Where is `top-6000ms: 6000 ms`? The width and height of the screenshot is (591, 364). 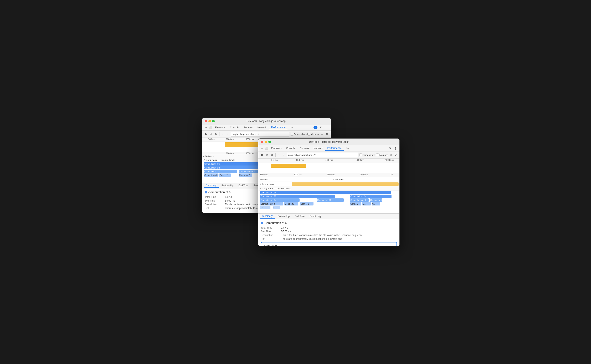
top-6000ms: 6000 ms is located at coordinates (329, 160).